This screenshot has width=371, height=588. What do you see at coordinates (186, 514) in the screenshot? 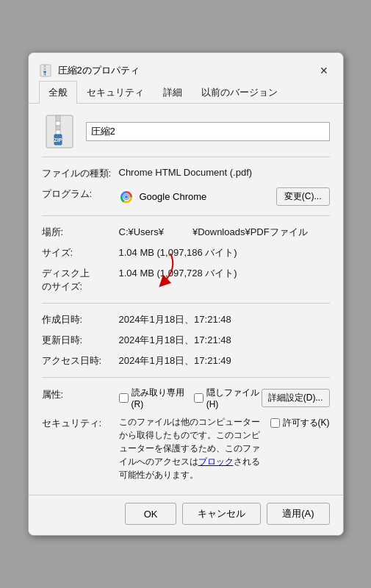
I see `footer: OK キャンセル 適用(A)` at bounding box center [186, 514].